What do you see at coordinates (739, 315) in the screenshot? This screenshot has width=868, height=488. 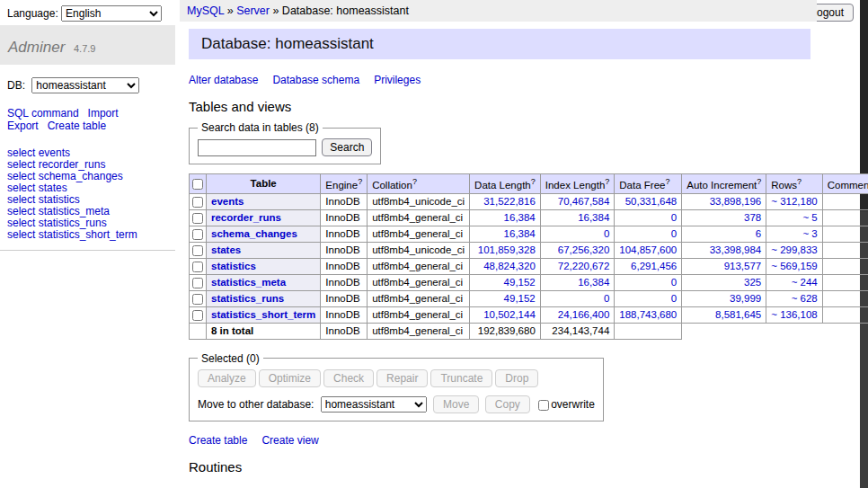 I see `auto-increment-link: 8,581,645` at bounding box center [739, 315].